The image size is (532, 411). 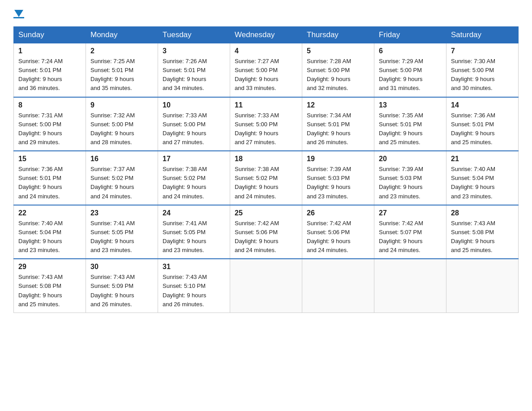 I want to click on day-number: 2, so click(x=122, y=51).